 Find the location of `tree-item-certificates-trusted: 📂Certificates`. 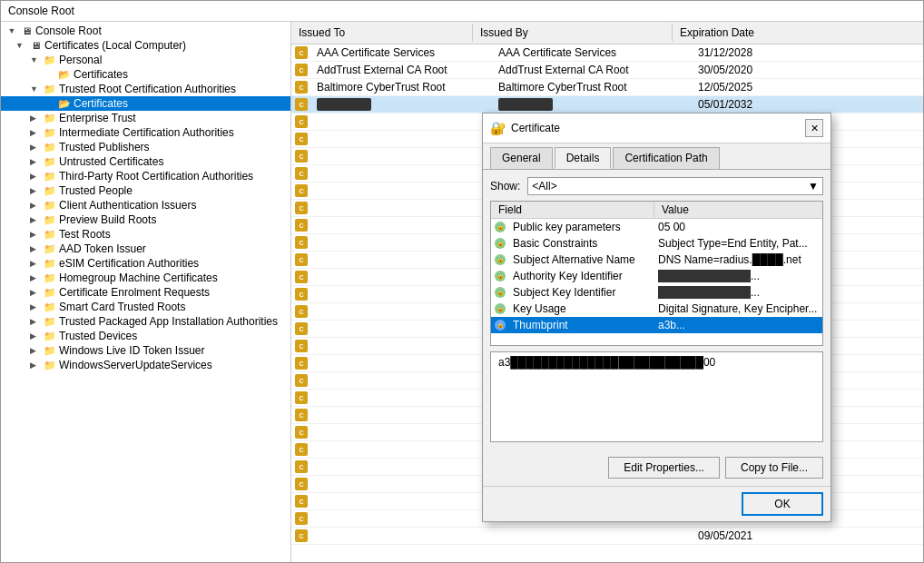

tree-item-certificates-trusted: 📂Certificates is located at coordinates (145, 104).